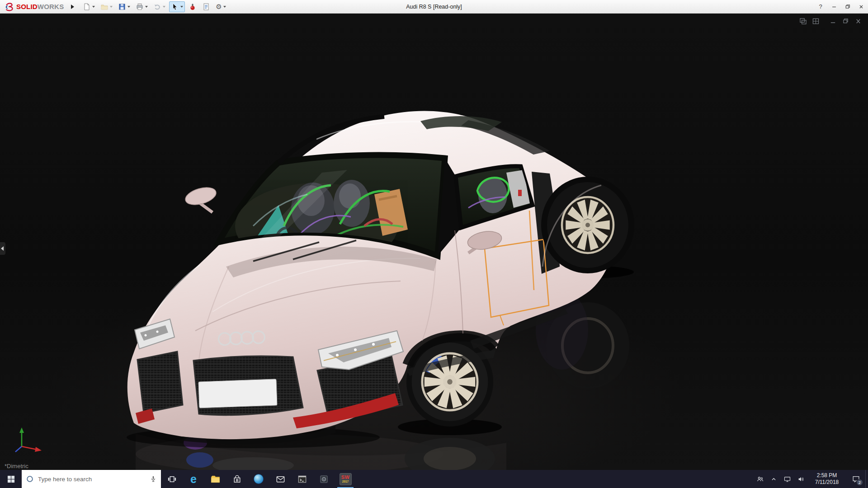 This screenshot has height=488, width=868. Describe the element at coordinates (302, 479) in the screenshot. I see `console-app-button` at that location.